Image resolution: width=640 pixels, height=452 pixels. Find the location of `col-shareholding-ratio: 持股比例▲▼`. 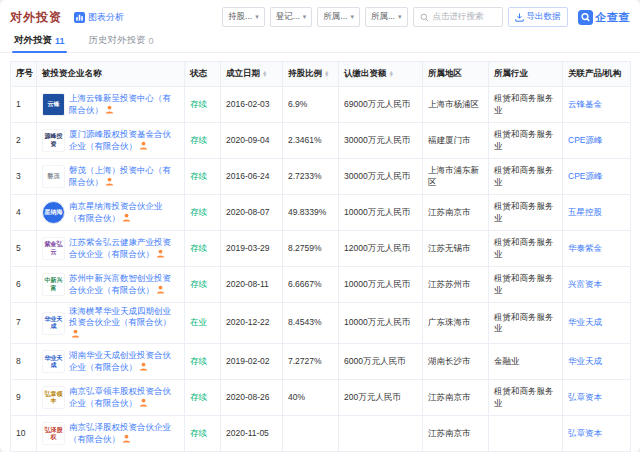

col-shareholding-ratio: 持股比例▲▼ is located at coordinates (311, 74).